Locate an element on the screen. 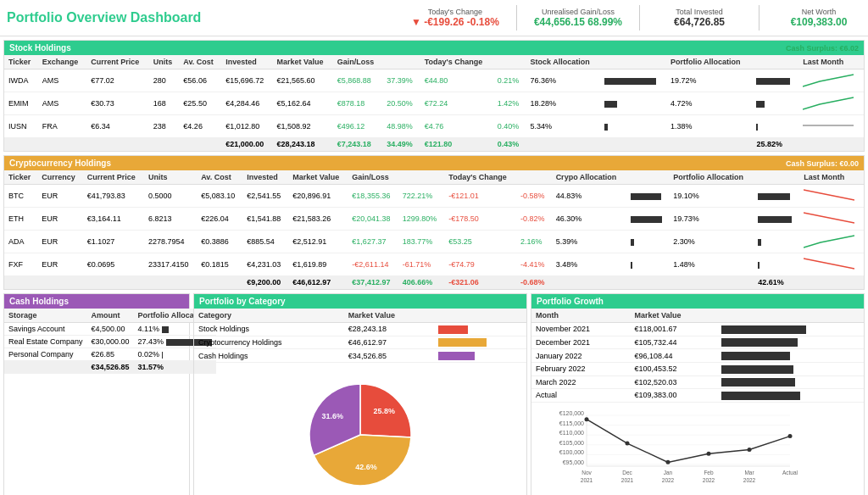  cash-total-row: €34,526.85 31.57% is located at coordinates (110, 368).